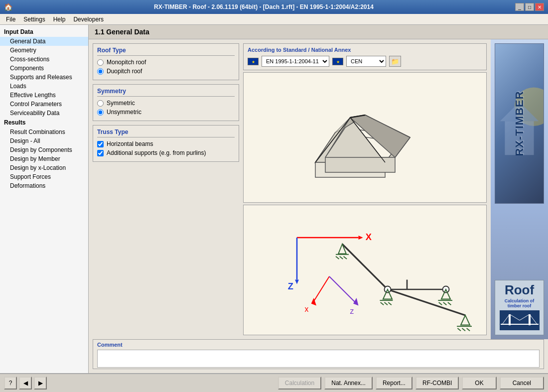 This screenshot has height=392, width=548. What do you see at coordinates (166, 112) in the screenshot?
I see `unsymmetric-option: Unsymmetric` at bounding box center [166, 112].